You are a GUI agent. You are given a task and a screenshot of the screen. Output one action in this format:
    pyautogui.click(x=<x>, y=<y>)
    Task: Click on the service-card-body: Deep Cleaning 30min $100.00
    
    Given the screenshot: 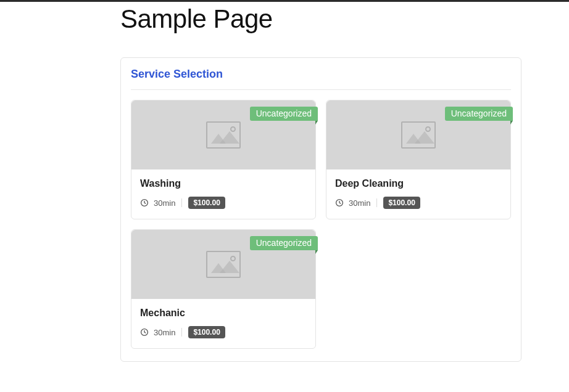 What is the action you would take?
    pyautogui.click(x=418, y=194)
    